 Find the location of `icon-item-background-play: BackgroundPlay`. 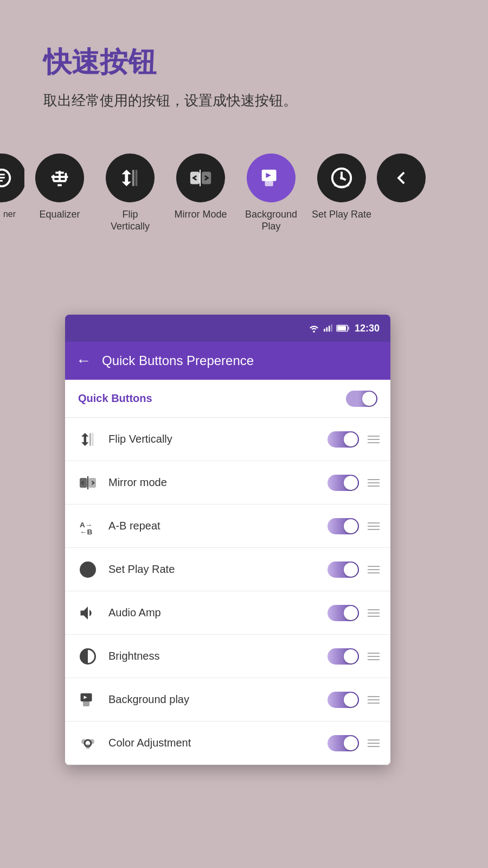

icon-item-background-play: BackgroundPlay is located at coordinates (271, 193).